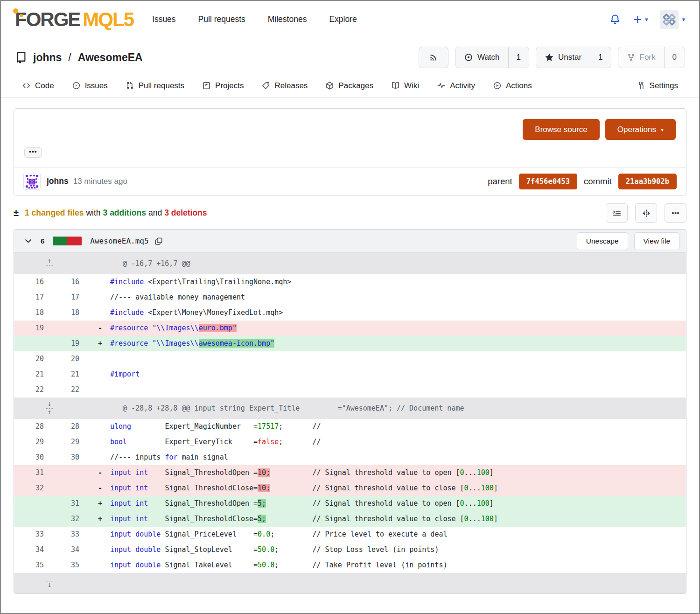 This screenshot has height=614, width=700. I want to click on line-number-old: 21, so click(32, 374).